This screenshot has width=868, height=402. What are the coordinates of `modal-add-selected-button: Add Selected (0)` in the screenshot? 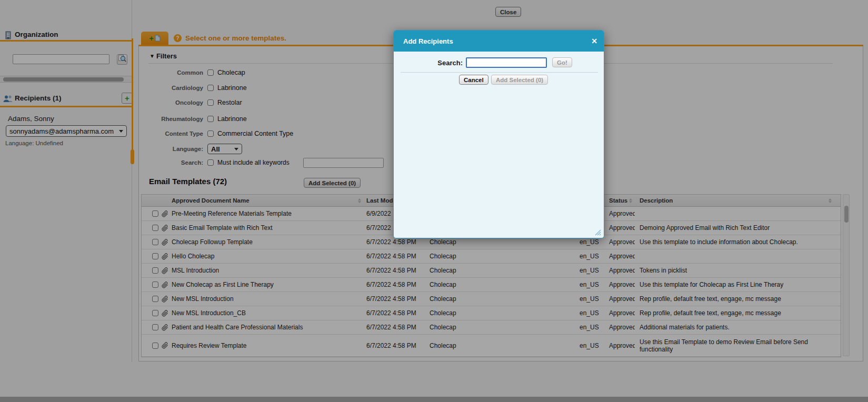 It's located at (520, 80).